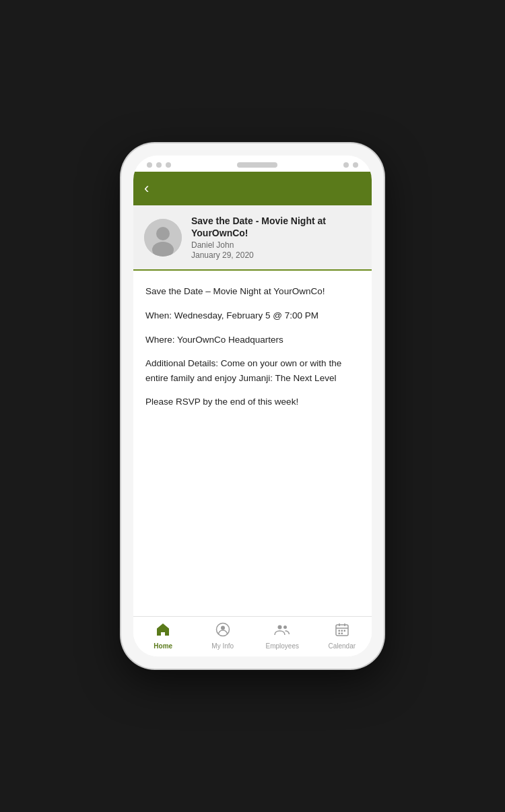 Image resolution: width=505 pixels, height=812 pixels. Describe the element at coordinates (163, 238) in the screenshot. I see `avatar` at that location.